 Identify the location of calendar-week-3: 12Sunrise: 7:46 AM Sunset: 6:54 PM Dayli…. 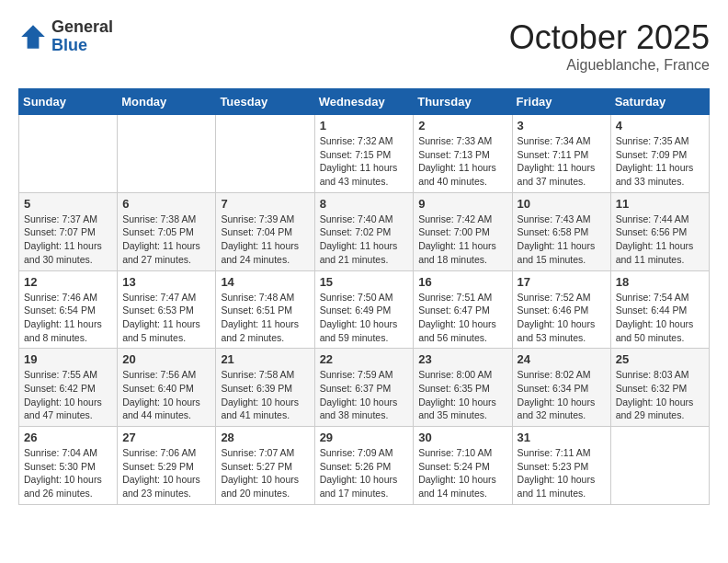
(364, 309).